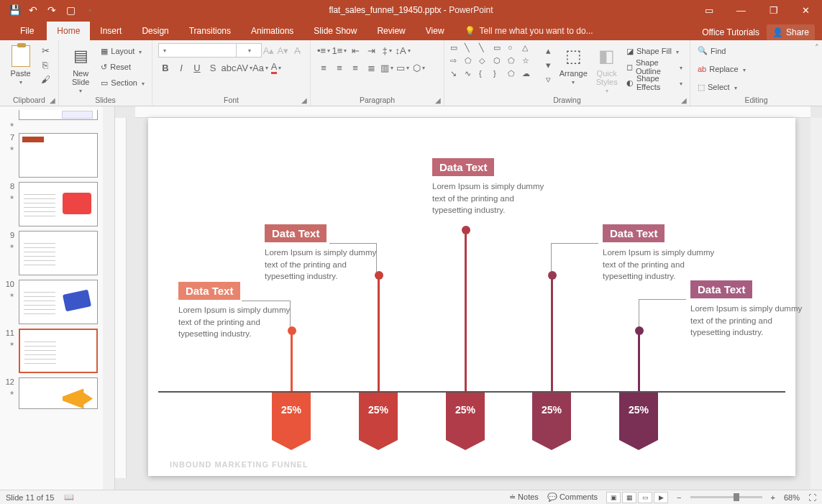  I want to click on data-desc-3: Lorem Ipsum is simply dummy text of the …, so click(493, 198).